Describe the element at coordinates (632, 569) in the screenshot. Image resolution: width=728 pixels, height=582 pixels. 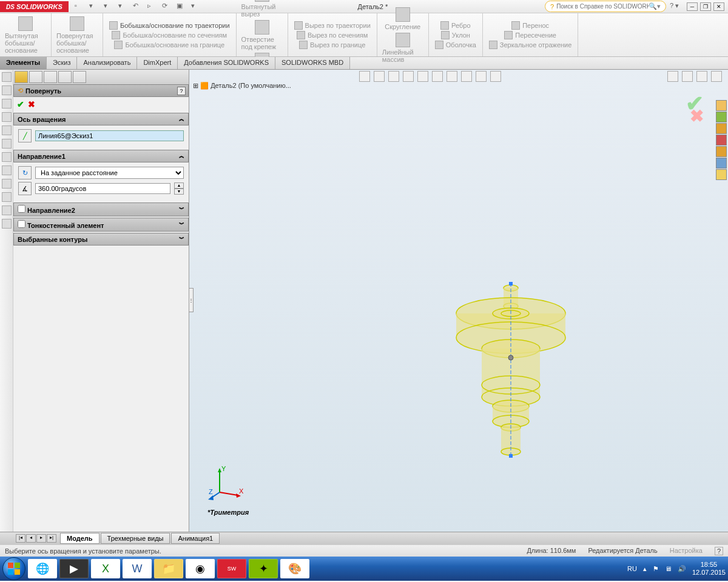
I see `tray-lang: RU` at that location.